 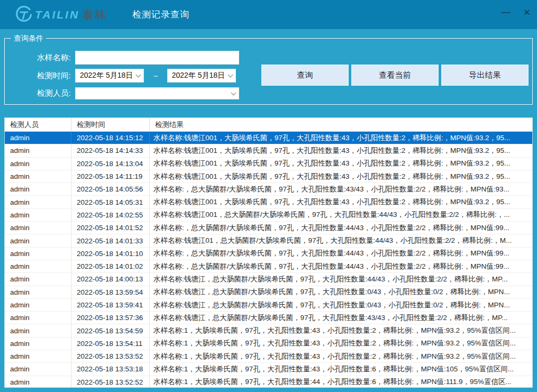 What do you see at coordinates (106, 76) in the screenshot?
I see `date-from-value: 2022年 5月18日` at bounding box center [106, 76].